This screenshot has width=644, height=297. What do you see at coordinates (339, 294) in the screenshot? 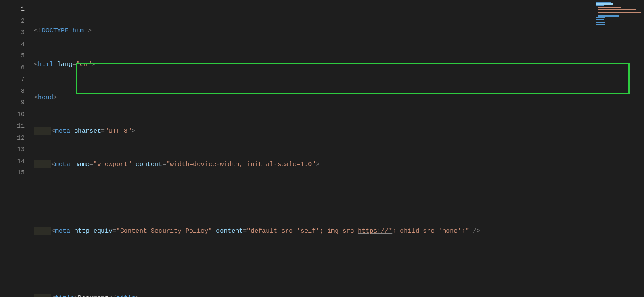
I see `code-line: <title>Document</title>` at bounding box center [339, 294].